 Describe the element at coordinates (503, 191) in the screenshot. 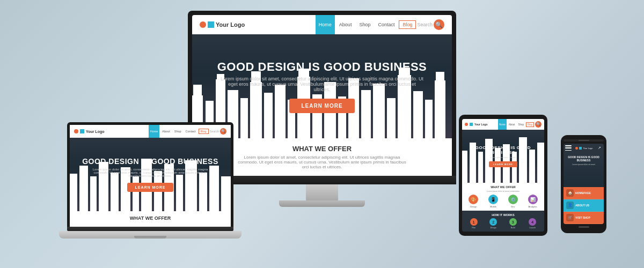

I see `tablet-offer-subtitle: Lorem ipsum dolor sit amet consectetur` at that location.